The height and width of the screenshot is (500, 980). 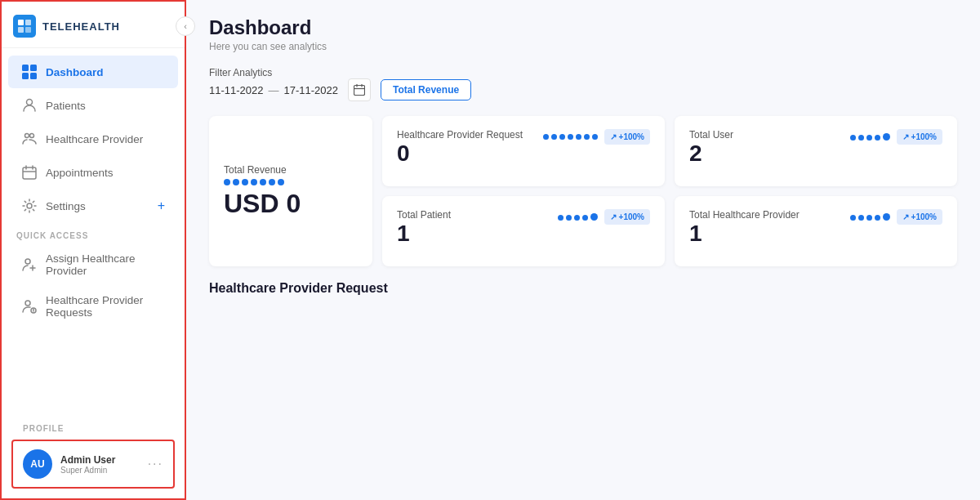 What do you see at coordinates (93, 265) in the screenshot?
I see `sidebar-item-assign-hp: Assign Healthcare Provider` at bounding box center [93, 265].